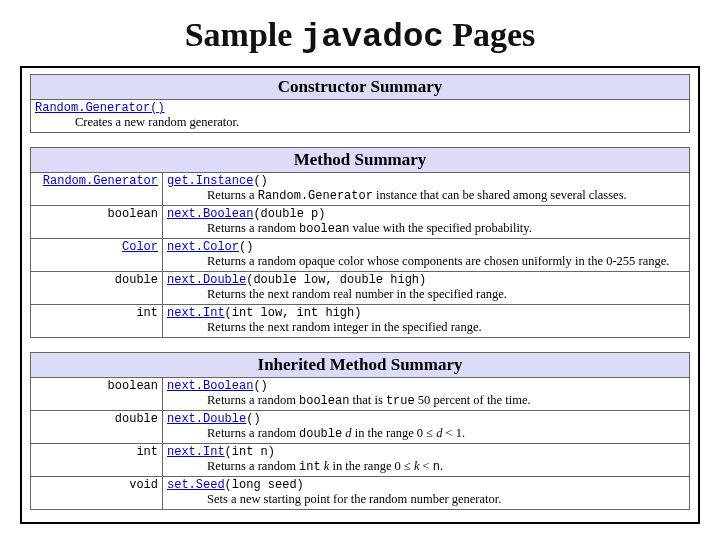 This screenshot has width=720, height=540. What do you see at coordinates (360, 366) in the screenshot?
I see `inherited-summary-heading: Inherited Method Summary` at bounding box center [360, 366].